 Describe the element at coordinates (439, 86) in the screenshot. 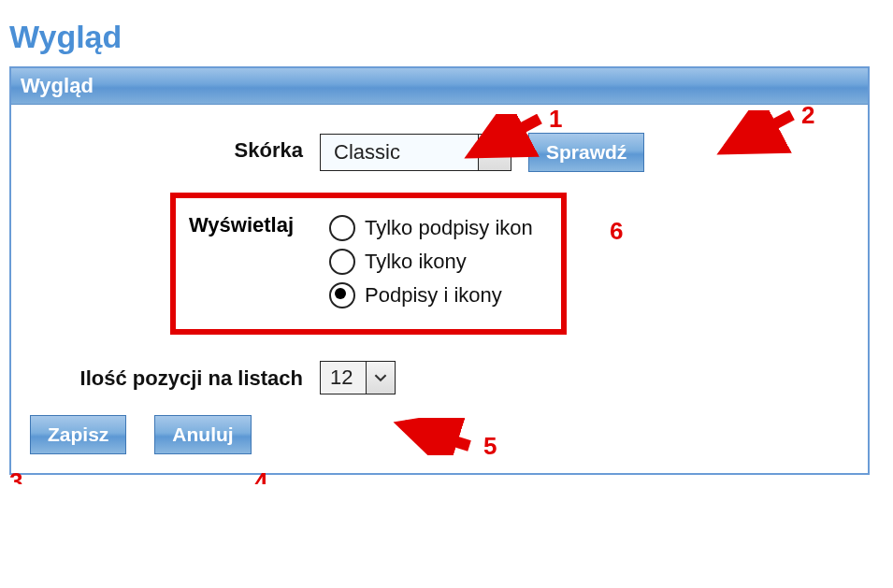

I see `panel-header: Wygląd` at that location.